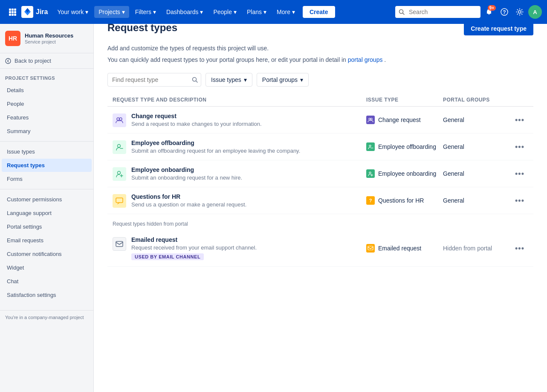  Describe the element at coordinates (225, 12) in the screenshot. I see `nav-people: People ▾` at that location.